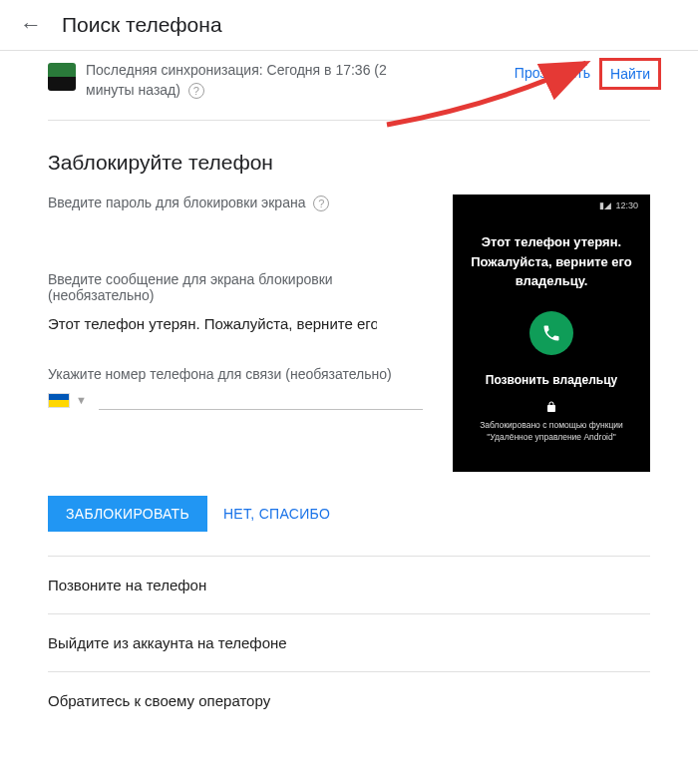 The width and height of the screenshot is (698, 784). I want to click on lock-section-title: Заблокируйте телефон, so click(349, 158).